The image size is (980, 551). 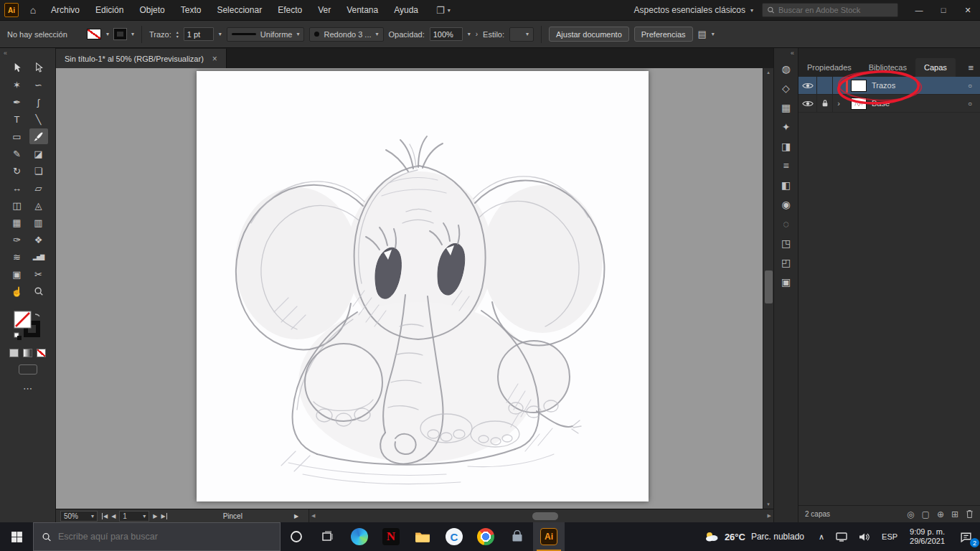 I want to click on target-circle-icon: ○, so click(x=970, y=86).